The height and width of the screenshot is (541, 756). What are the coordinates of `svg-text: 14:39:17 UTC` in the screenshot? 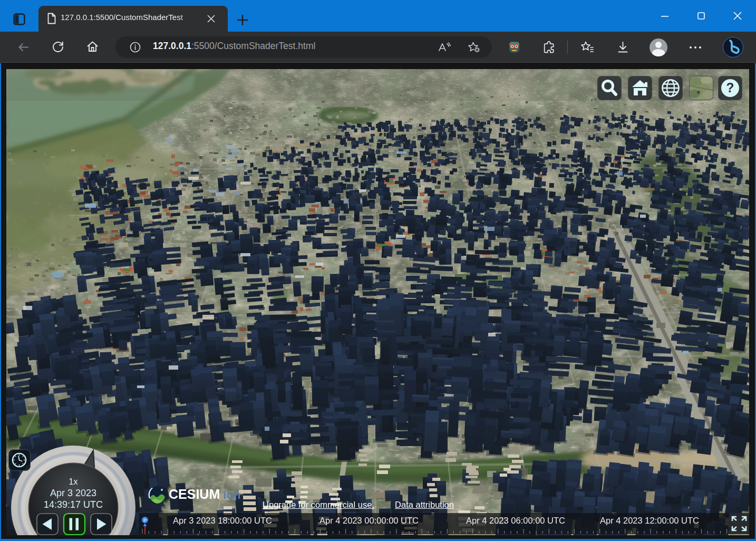 It's located at (73, 505).